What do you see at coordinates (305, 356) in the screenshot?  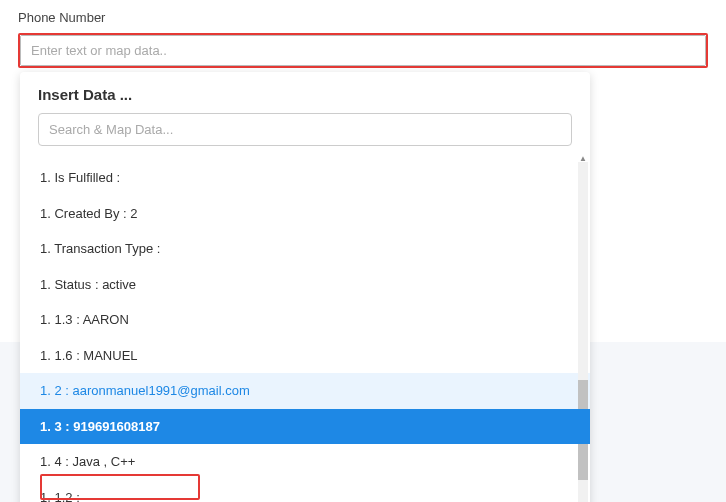 I see `list-item: 1. 1.6 : MANUEL` at bounding box center [305, 356].